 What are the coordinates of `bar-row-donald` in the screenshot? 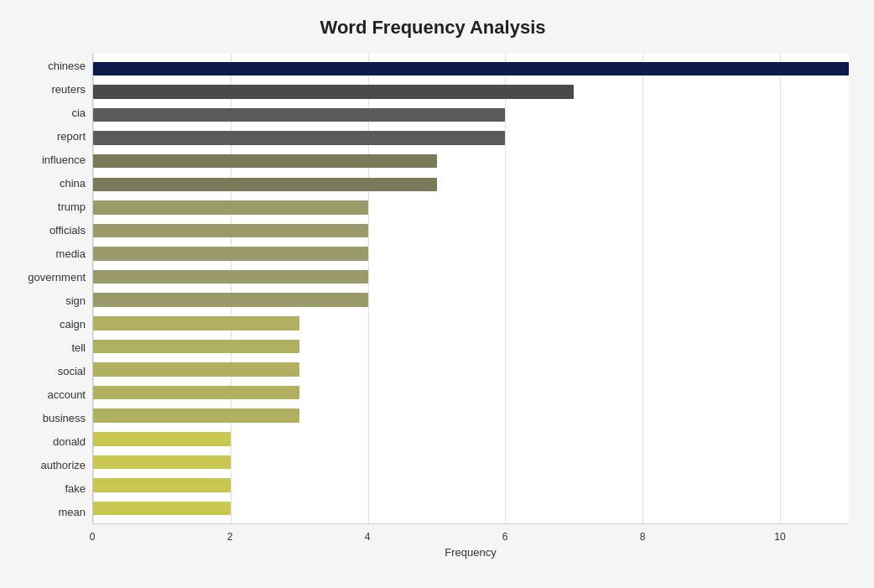 It's located at (471, 440).